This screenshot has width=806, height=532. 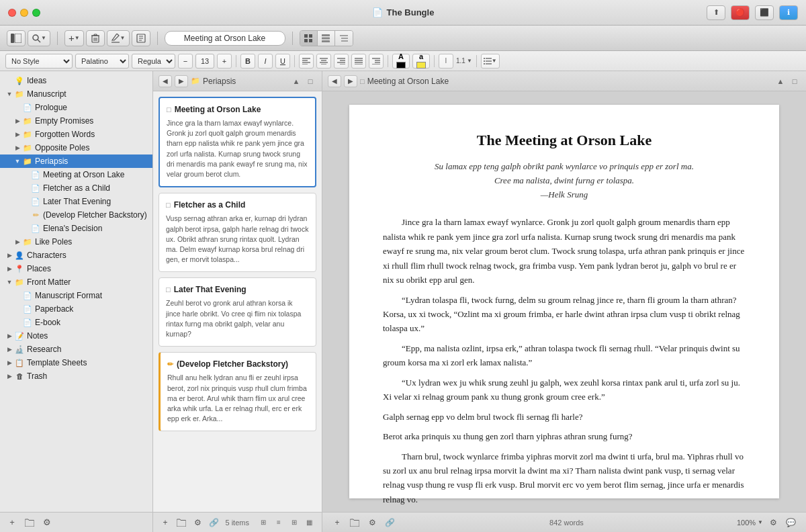 What do you see at coordinates (77, 269) in the screenshot?
I see `sidebar-item-places: ▶ 📍 Places` at bounding box center [77, 269].